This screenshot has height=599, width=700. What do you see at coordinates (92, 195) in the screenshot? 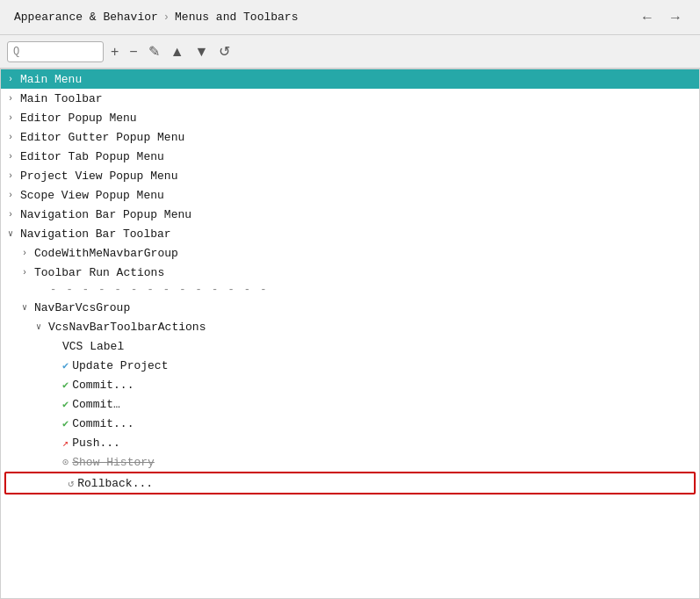
I see `item-label: Scope View Popup Menu` at bounding box center [92, 195].